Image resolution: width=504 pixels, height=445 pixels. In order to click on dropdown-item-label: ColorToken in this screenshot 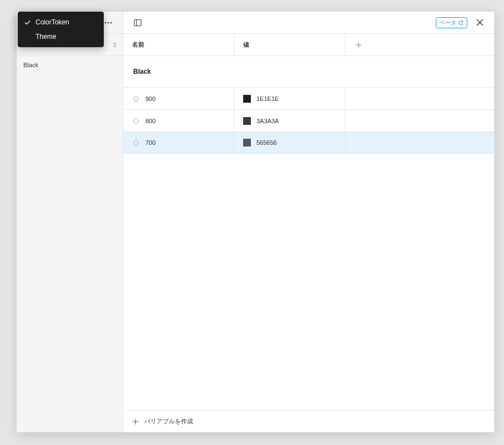, I will do `click(52, 22)`.